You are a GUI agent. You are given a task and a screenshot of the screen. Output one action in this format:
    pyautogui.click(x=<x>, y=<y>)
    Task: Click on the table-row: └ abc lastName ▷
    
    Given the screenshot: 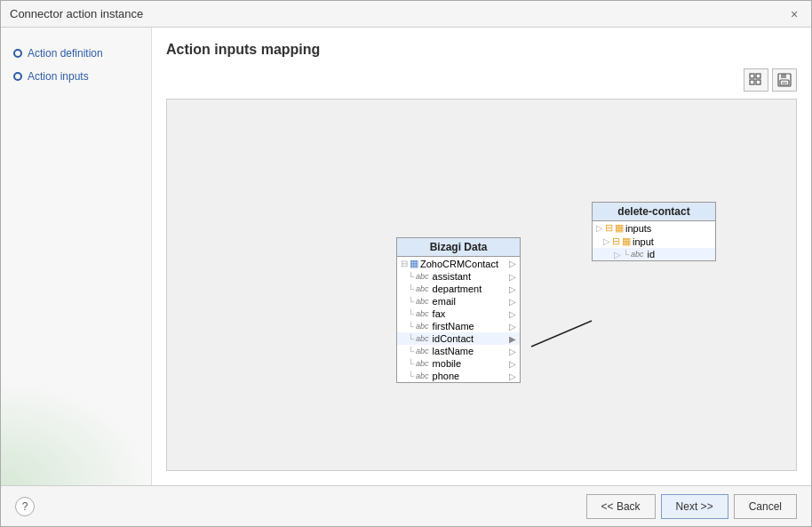 What is the action you would take?
    pyautogui.click(x=458, y=351)
    